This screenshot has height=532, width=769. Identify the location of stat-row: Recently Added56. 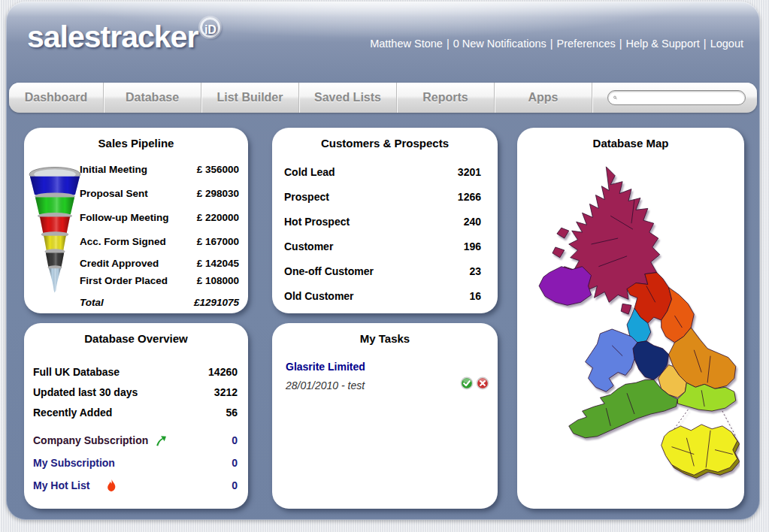
(135, 412).